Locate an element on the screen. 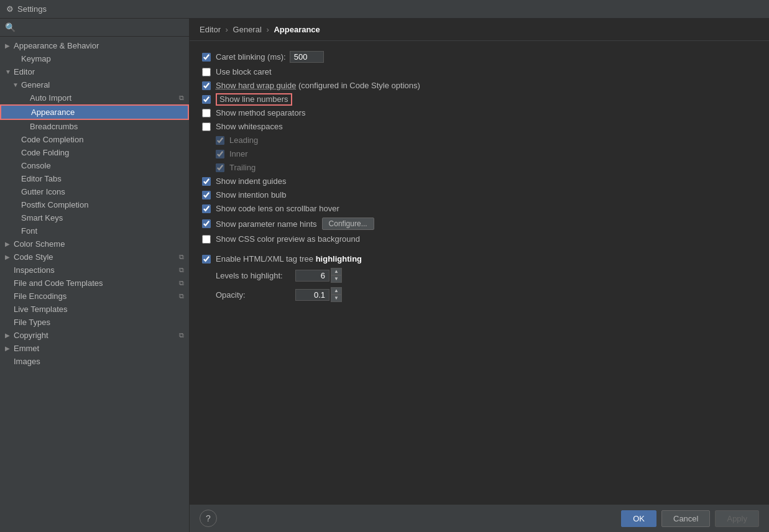 The image size is (769, 532). sidebar-item-label: Inspections is located at coordinates (34, 270).